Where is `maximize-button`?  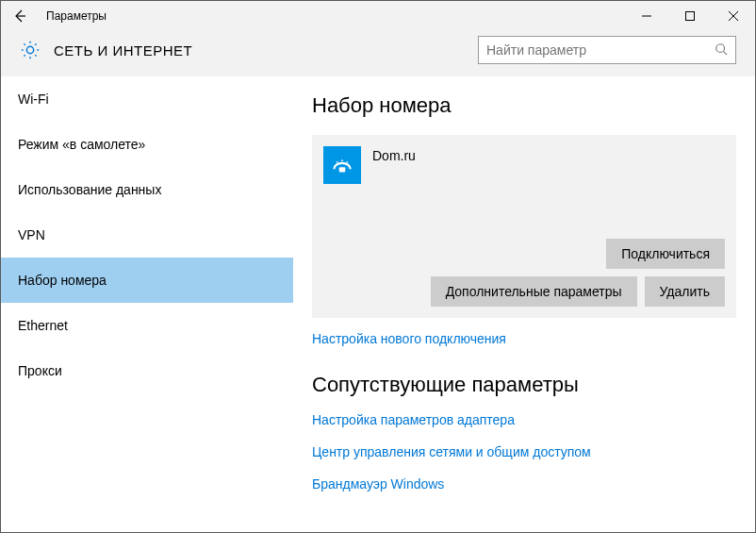 maximize-button is located at coordinates (690, 16).